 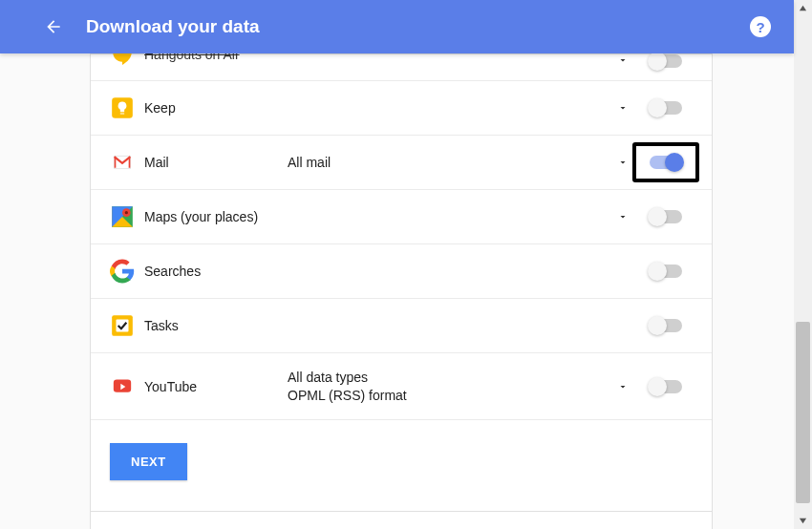 What do you see at coordinates (401, 109) in the screenshot?
I see `product-row-keep: Keep` at bounding box center [401, 109].